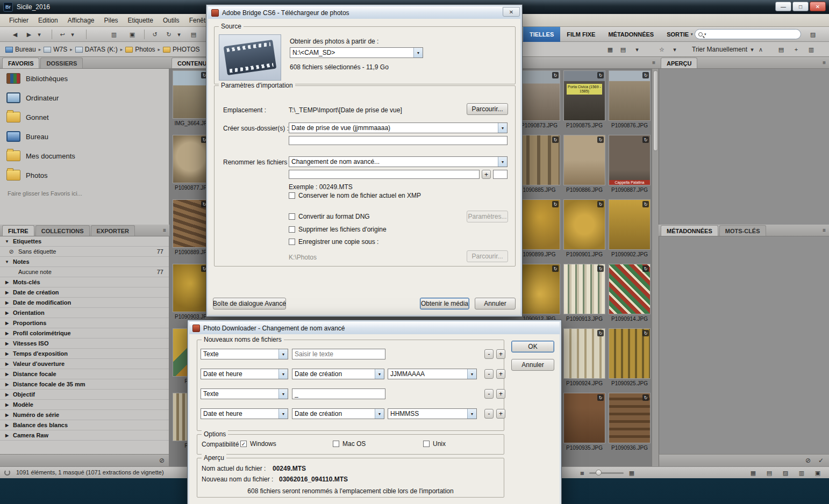 The height and width of the screenshot is (504, 829). I want to click on new-folder-icon: +, so click(796, 49).